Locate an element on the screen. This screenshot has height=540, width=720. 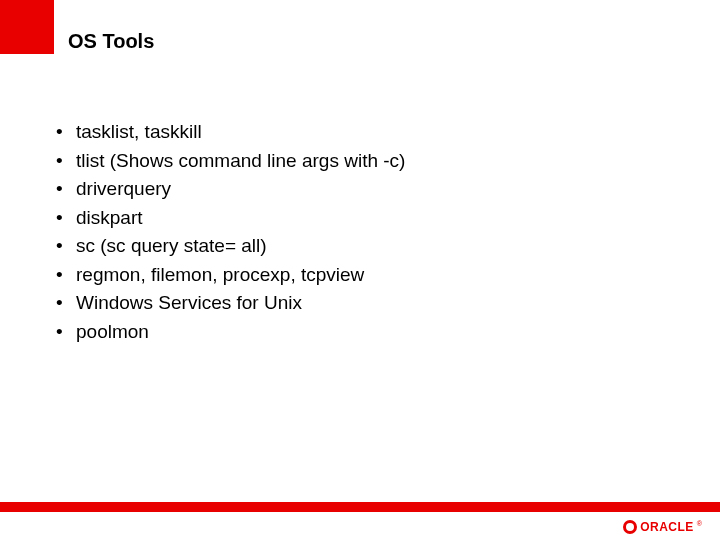
logo-text: ORACLE is located at coordinates (667, 527).